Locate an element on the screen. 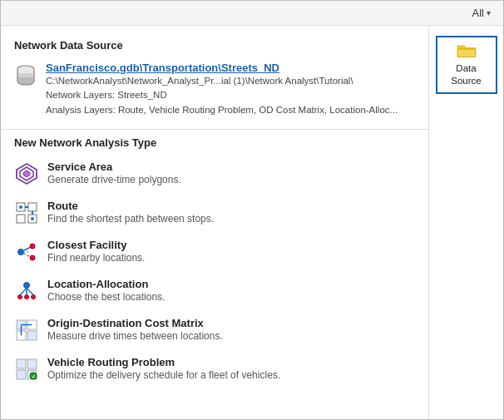  analysis-section-header: New Network Analysis Type is located at coordinates (215, 143).